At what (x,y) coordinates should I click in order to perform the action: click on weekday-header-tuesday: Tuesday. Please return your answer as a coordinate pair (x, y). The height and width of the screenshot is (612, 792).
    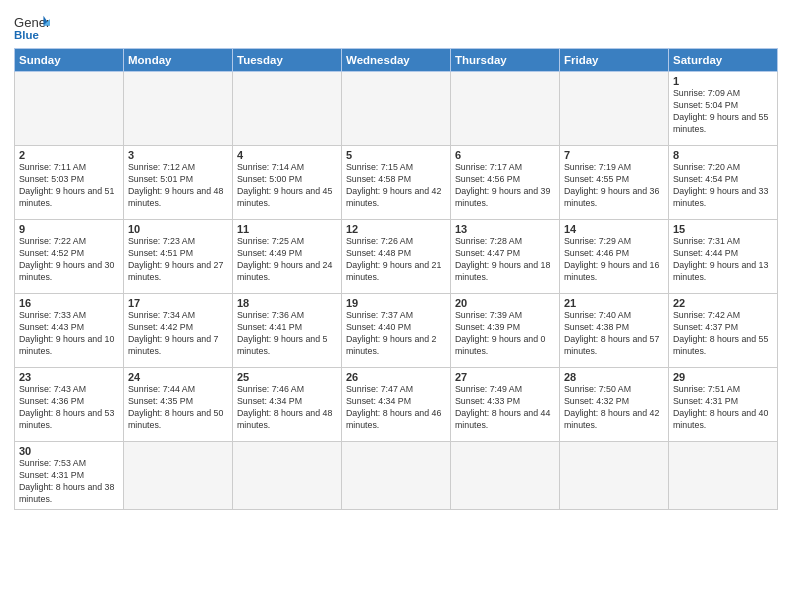
    Looking at the image, I should click on (288, 60).